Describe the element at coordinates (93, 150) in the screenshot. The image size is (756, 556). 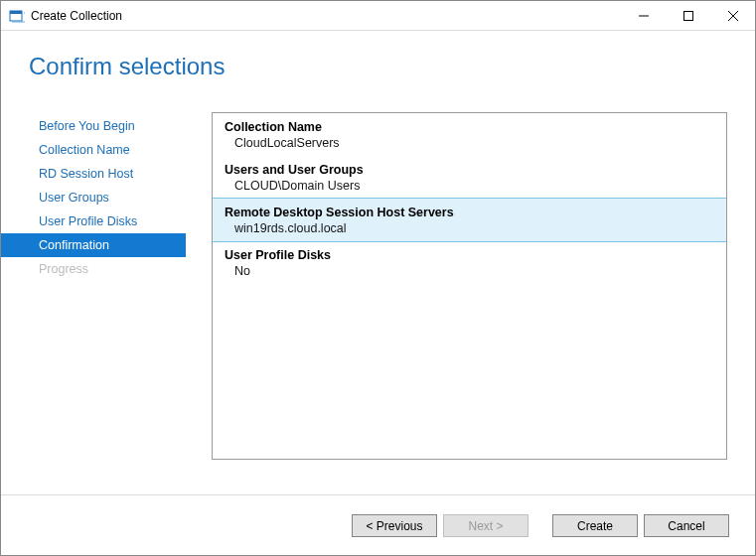
I see `wizard-step: Collection Name` at that location.